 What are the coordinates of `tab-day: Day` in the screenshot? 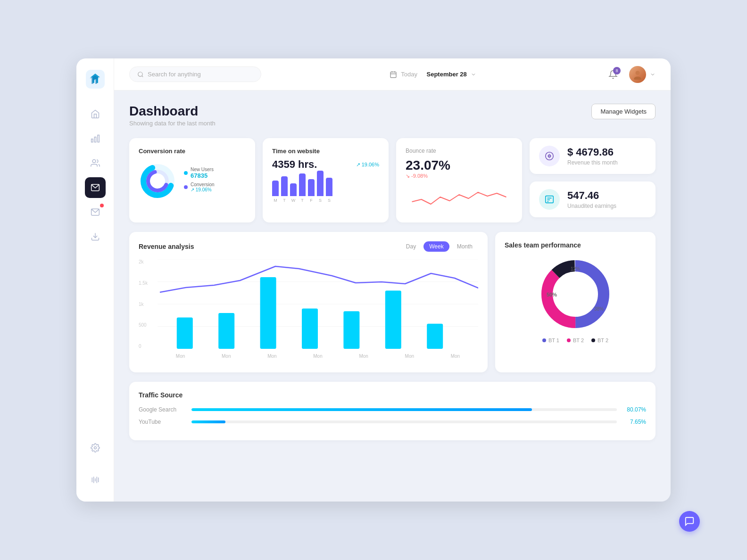 It's located at (411, 247).